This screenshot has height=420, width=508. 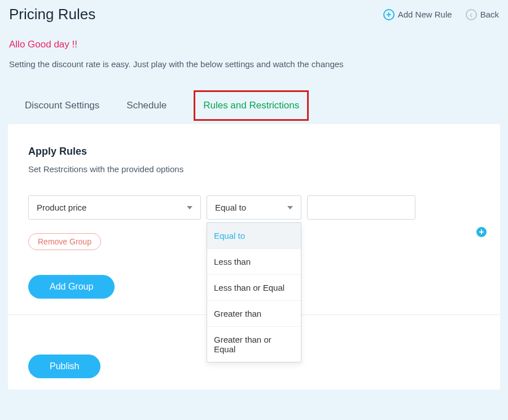 I want to click on add-group-button: Add Group, so click(x=71, y=287).